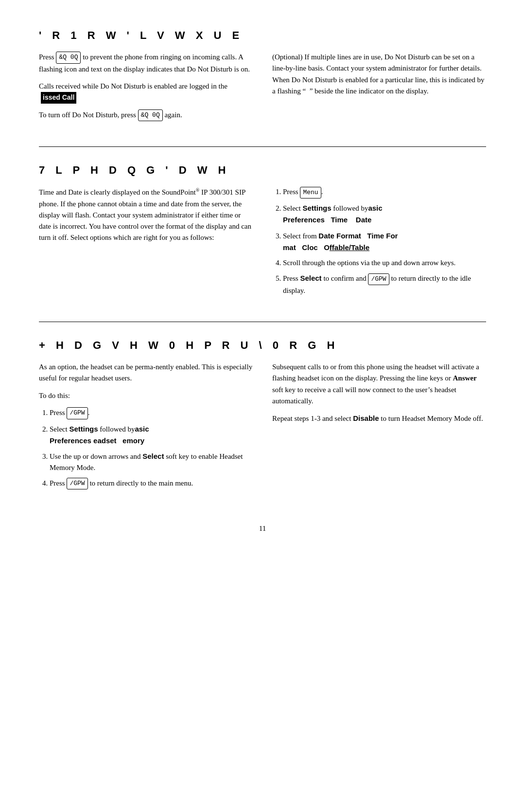 This screenshot has height=812, width=525. Describe the element at coordinates (146, 116) in the screenshot. I see `dnd-para-3: To turn off Do Not Disturb, press &Q 0Q …` at that location.